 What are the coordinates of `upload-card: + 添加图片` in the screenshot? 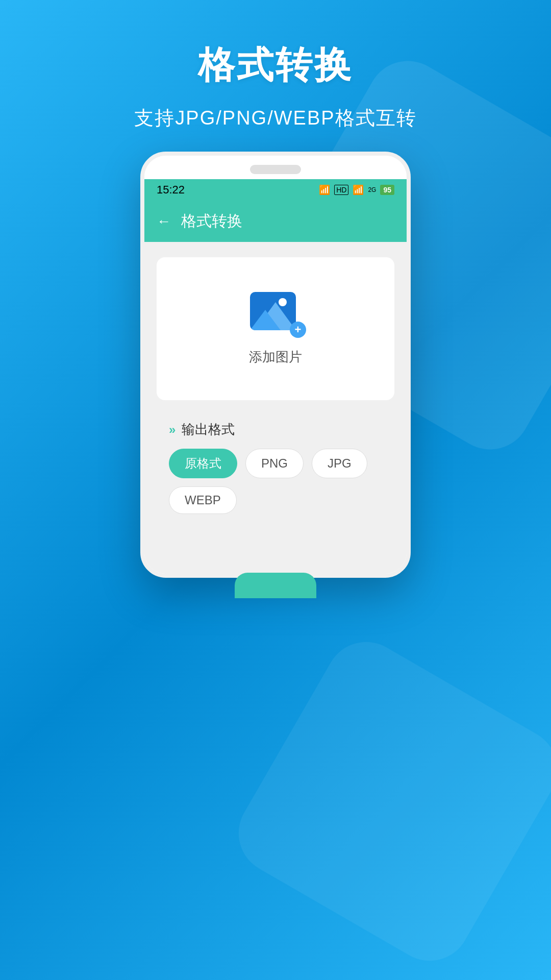 It's located at (276, 329).